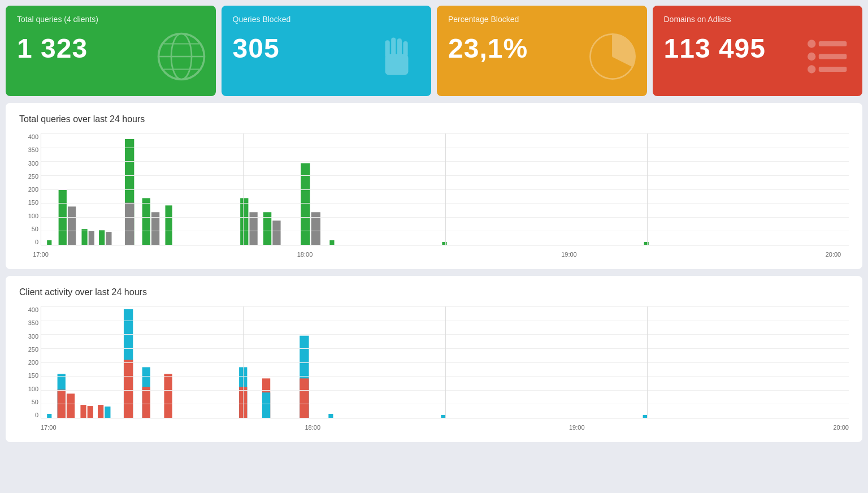  I want to click on x1-label-17: 17:00, so click(41, 254).